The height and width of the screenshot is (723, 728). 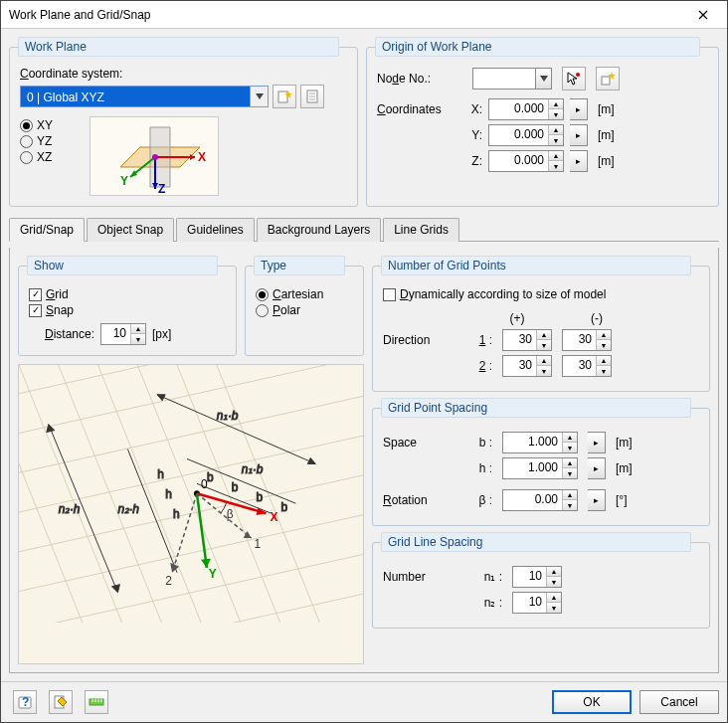 I want to click on n1-spinner: 10▲▼, so click(x=537, y=577).